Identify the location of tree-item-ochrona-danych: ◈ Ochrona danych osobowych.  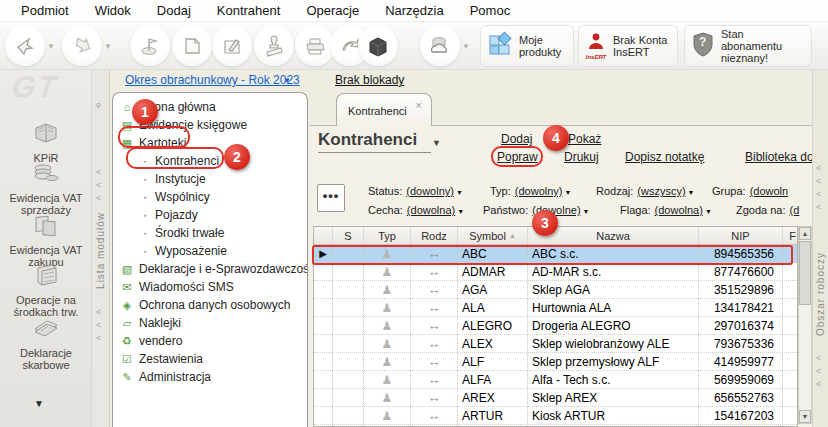
(210, 305).